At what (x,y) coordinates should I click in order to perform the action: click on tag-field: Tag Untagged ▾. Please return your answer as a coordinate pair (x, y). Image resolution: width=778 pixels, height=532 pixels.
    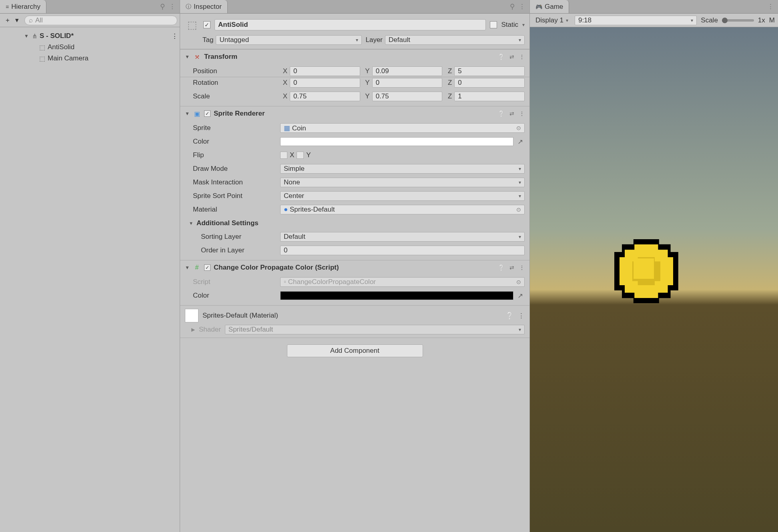
    Looking at the image, I should click on (282, 40).